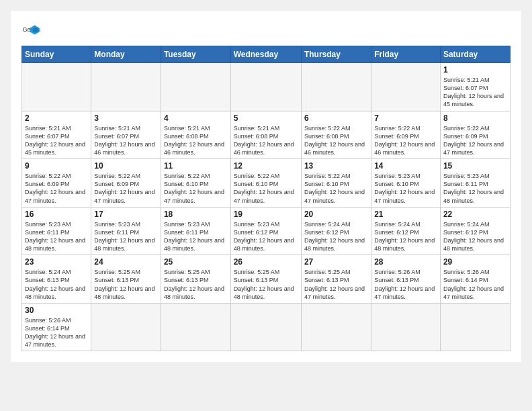 This screenshot has width=532, height=411. I want to click on calendar-cell: 30Sunrise: 5:26 AM Sunset: 6:14 PM Dayli…, so click(56, 327).